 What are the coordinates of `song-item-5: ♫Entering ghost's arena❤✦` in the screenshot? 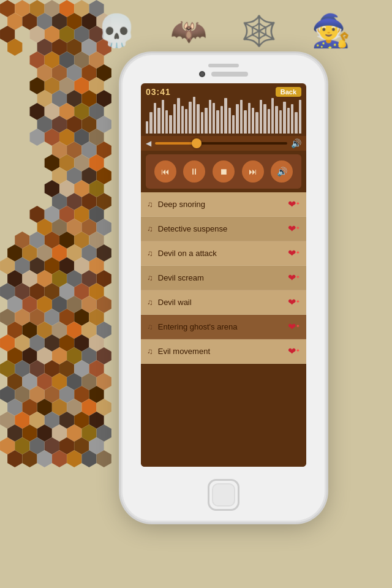 It's located at (224, 327).